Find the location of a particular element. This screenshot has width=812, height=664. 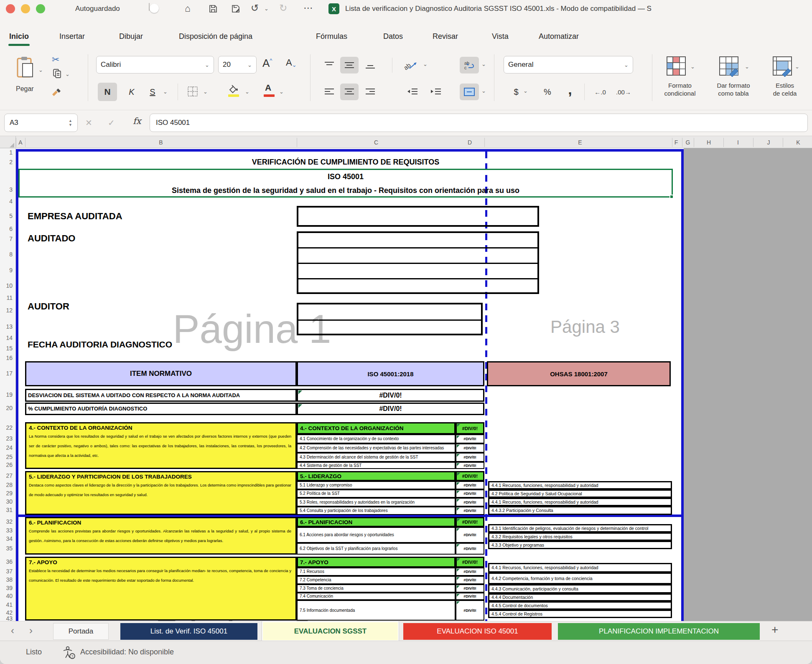

section-descriptor-cell: 6.- PLANIFICACIONComprende las acciones … is located at coordinates (161, 536).